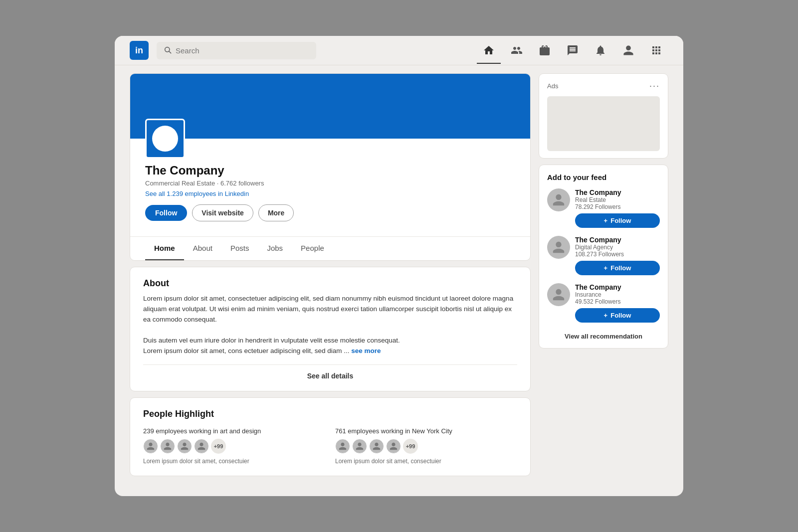 The height and width of the screenshot is (532, 798). I want to click on see-all-details-link: See all details, so click(330, 372).